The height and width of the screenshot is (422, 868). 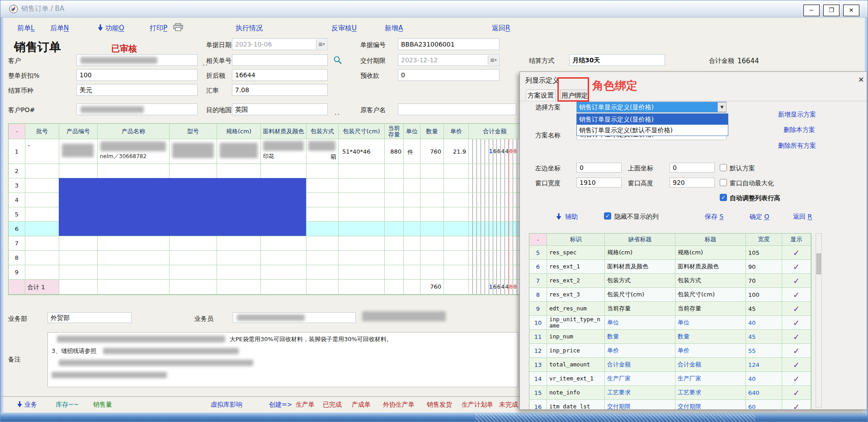 I want to click on combo-dropdown-icon: ▼, so click(x=722, y=107).